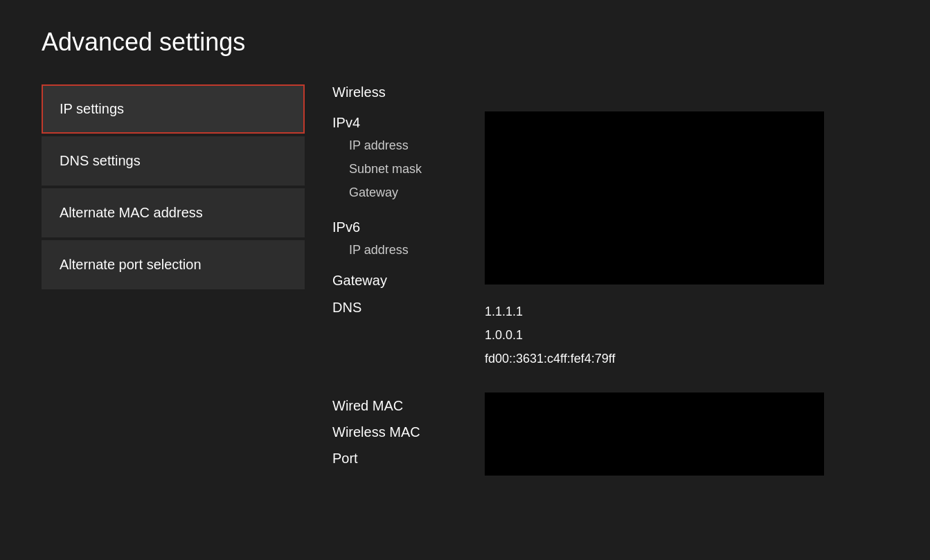 The width and height of the screenshot is (930, 560). What do you see at coordinates (550, 311) in the screenshot?
I see `dns-value-1: 1.1.1.1` at bounding box center [550, 311].